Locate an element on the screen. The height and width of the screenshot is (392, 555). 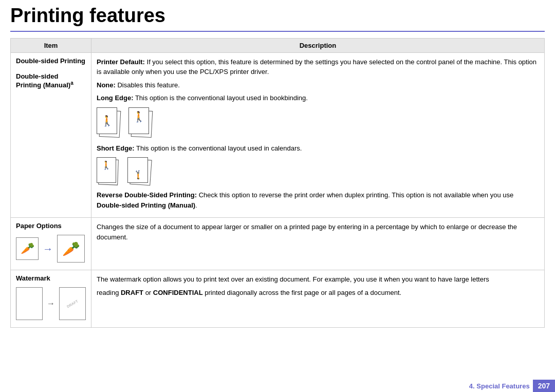
desc-cell-watermark: The watermark option allows you to print… is located at coordinates (318, 299).